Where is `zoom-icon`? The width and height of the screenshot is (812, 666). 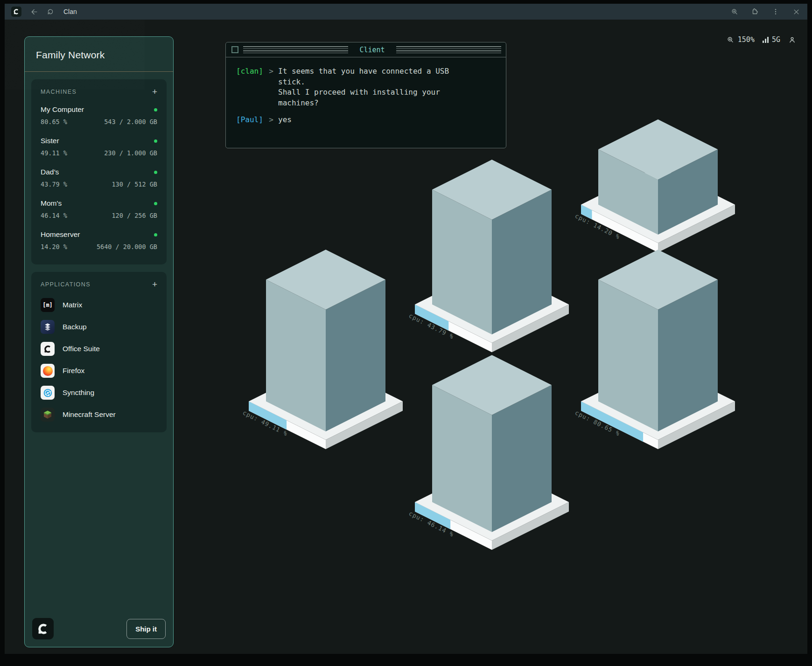 zoom-icon is located at coordinates (735, 12).